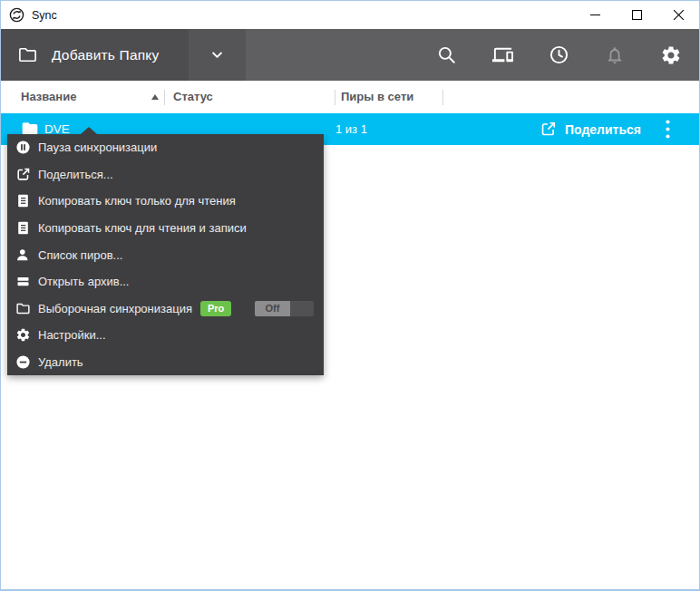 This screenshot has width=700, height=591. I want to click on add-folder-label: Добавить Папку, so click(105, 55).